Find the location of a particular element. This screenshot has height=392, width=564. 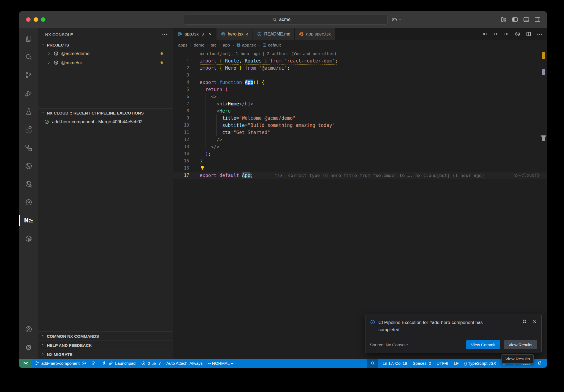

more-actions-button: ⋯ is located at coordinates (540, 34).